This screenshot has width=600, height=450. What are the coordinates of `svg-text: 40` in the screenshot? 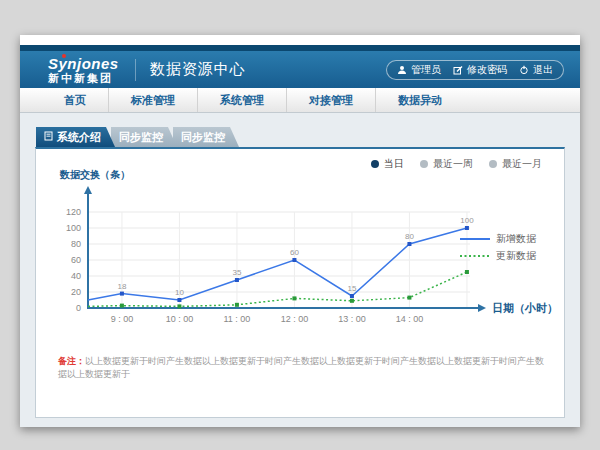 It's located at (76, 276).